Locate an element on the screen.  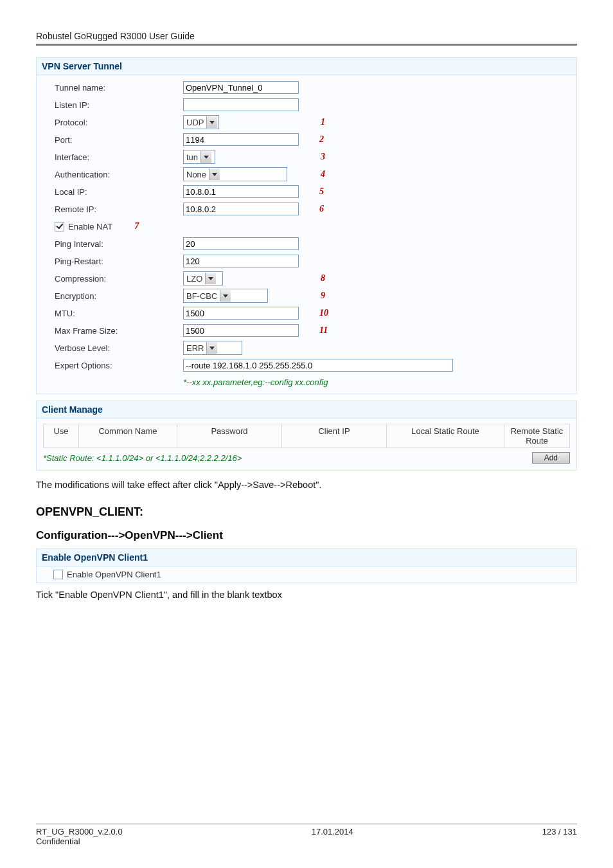
enable-openvpn-title: Enable OpenVPN Client1 is located at coordinates (306, 558).